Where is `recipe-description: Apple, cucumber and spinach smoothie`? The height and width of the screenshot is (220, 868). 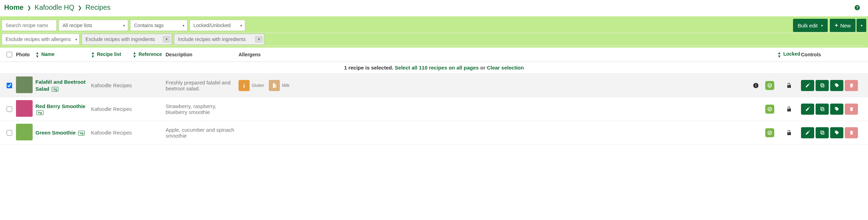
recipe-description: Apple, cucumber and spinach smoothie is located at coordinates (200, 133).